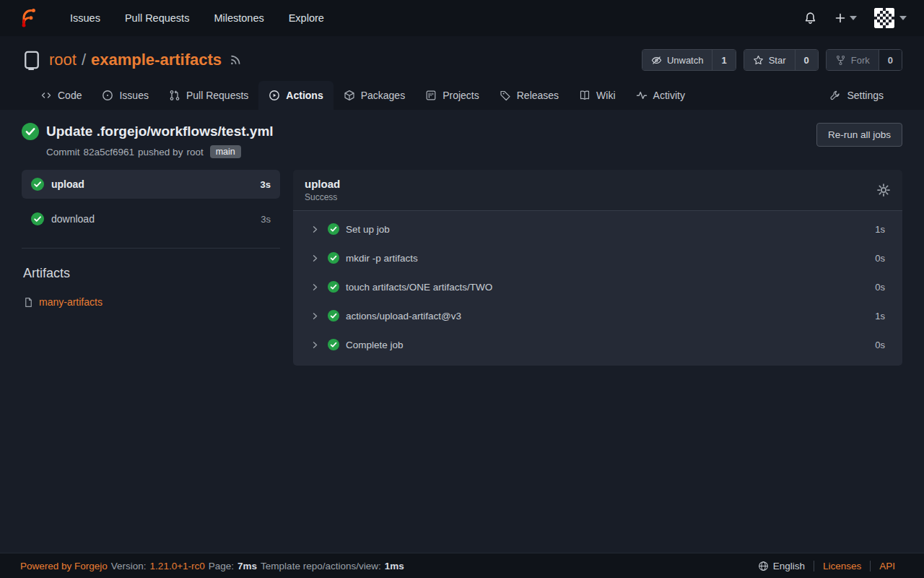 This screenshot has width=924, height=578. What do you see at coordinates (598, 316) in the screenshot?
I see `step-row-upload-artifact: actions/upload-artifact@v3 1s` at bounding box center [598, 316].